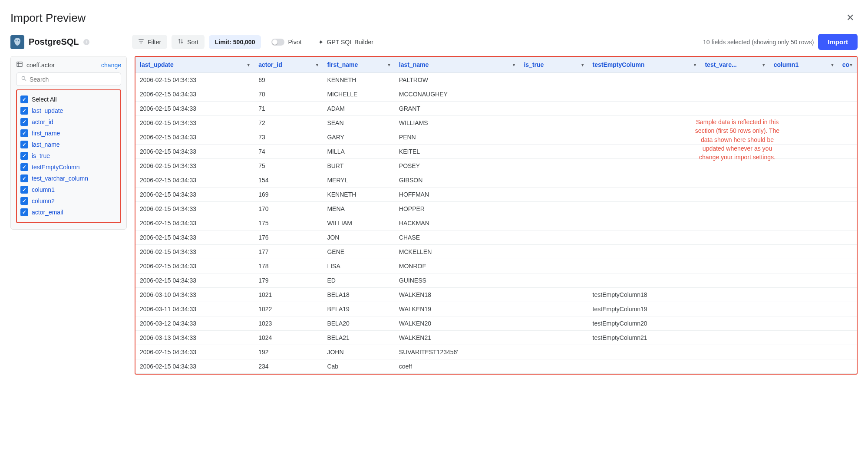 The width and height of the screenshot is (868, 474). I want to click on column-header-is_true: is_true▼, so click(554, 65).